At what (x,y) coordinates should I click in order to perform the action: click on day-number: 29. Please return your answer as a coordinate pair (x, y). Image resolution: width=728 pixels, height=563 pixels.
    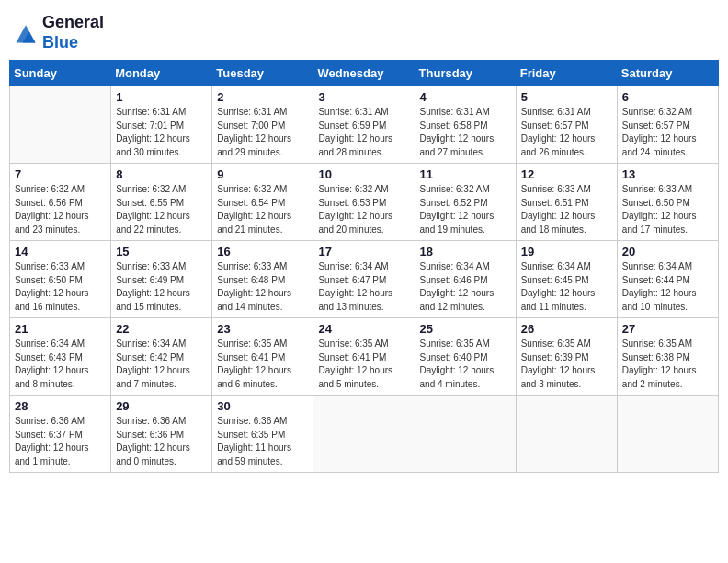
    Looking at the image, I should click on (162, 407).